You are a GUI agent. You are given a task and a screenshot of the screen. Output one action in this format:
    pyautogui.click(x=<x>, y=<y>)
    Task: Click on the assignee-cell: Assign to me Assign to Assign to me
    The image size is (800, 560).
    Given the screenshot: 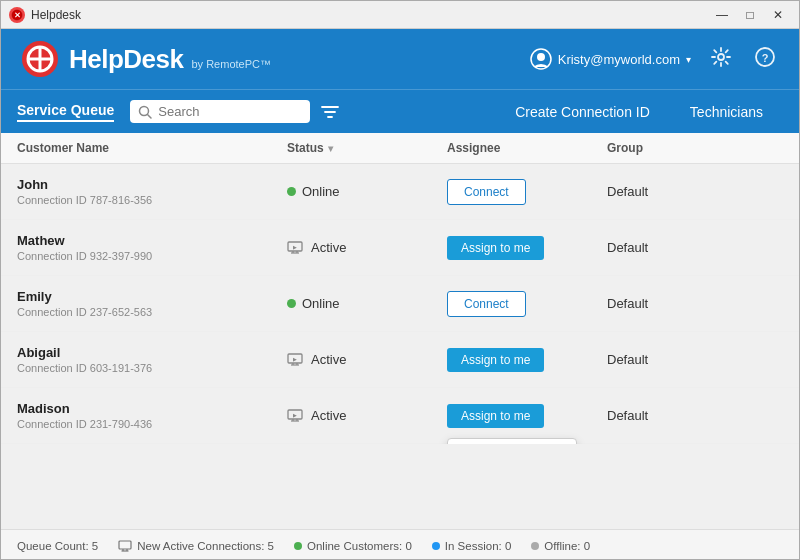 What is the action you would take?
    pyautogui.click(x=527, y=416)
    